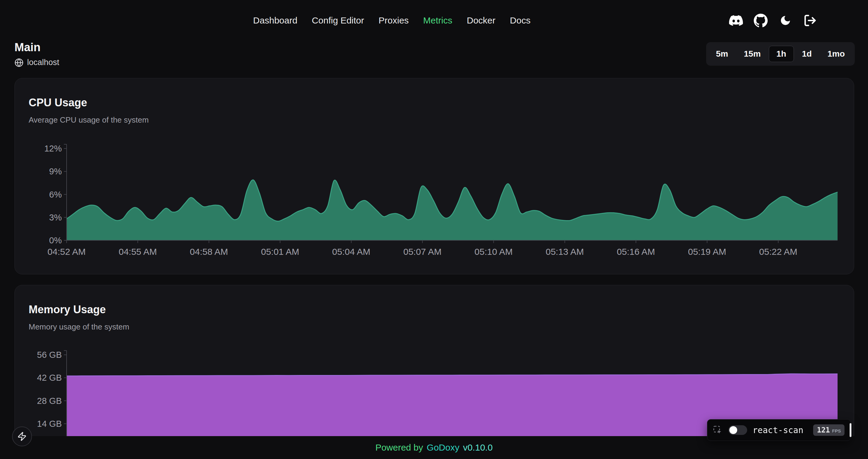  I want to click on svg-text: 04:52 AM, so click(67, 252).